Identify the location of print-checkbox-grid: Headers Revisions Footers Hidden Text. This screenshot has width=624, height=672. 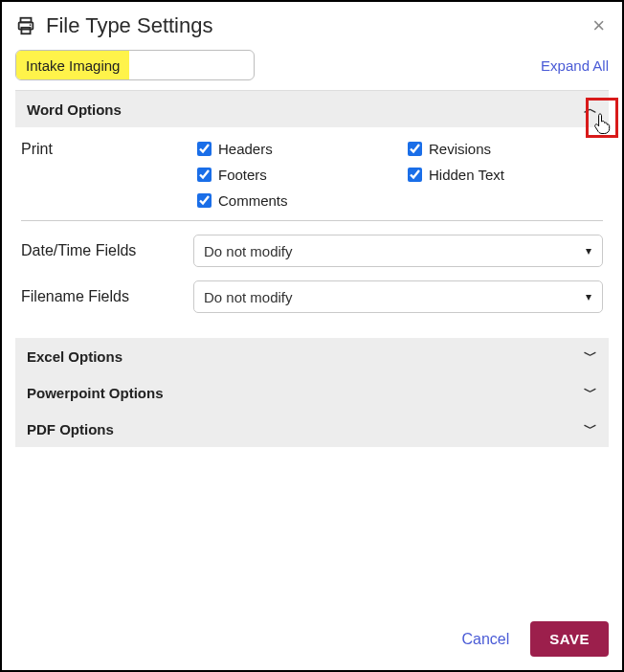
(348, 174).